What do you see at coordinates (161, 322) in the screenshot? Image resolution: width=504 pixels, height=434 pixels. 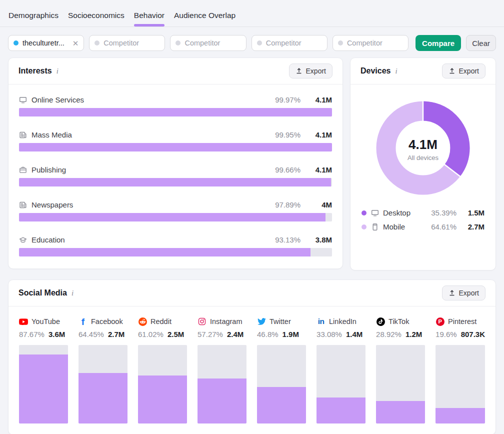 I see `social-platform-name: Reddit` at bounding box center [161, 322].